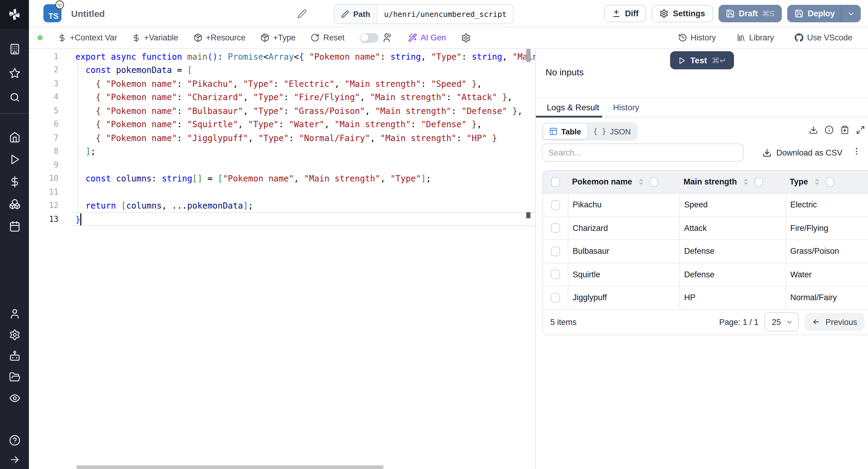  I want to click on sidebar-item-expand-sidebar, so click(14, 459).